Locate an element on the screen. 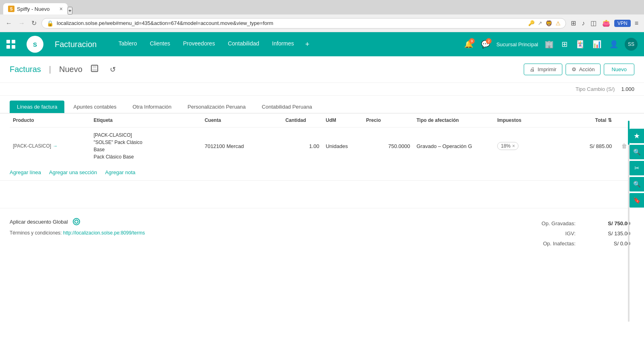 Image resolution: width=644 pixels, height=362 pixels. forward-button: → is located at coordinates (22, 23).